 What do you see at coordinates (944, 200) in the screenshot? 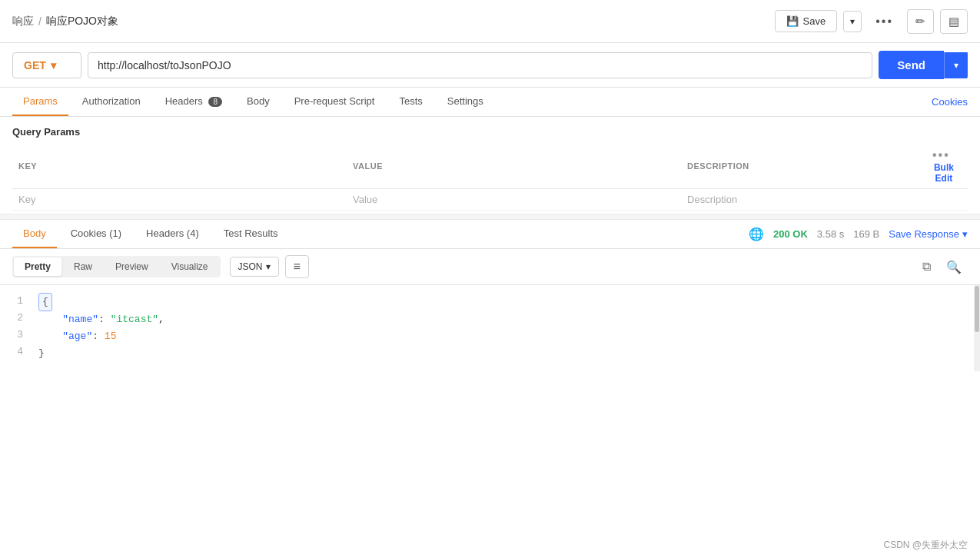
I see `row-actions-cell` at bounding box center [944, 200].